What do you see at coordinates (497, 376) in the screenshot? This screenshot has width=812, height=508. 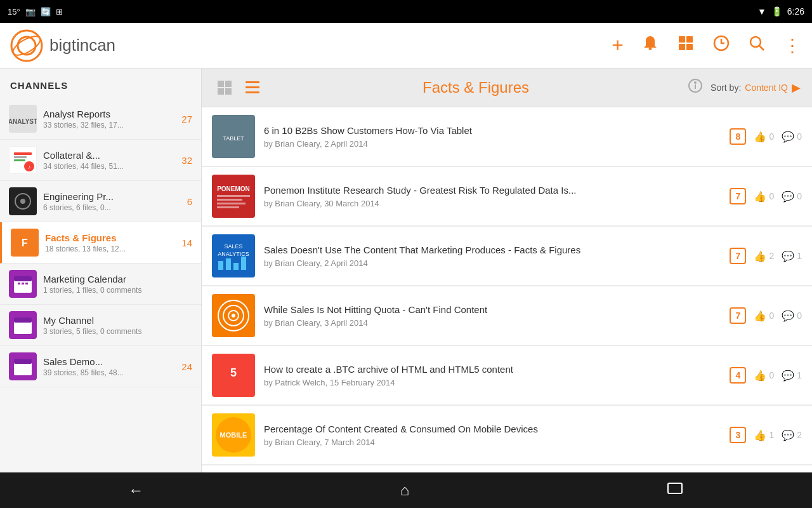 I see `story-info: How to create a .BTC archive of HTML and…` at bounding box center [497, 376].